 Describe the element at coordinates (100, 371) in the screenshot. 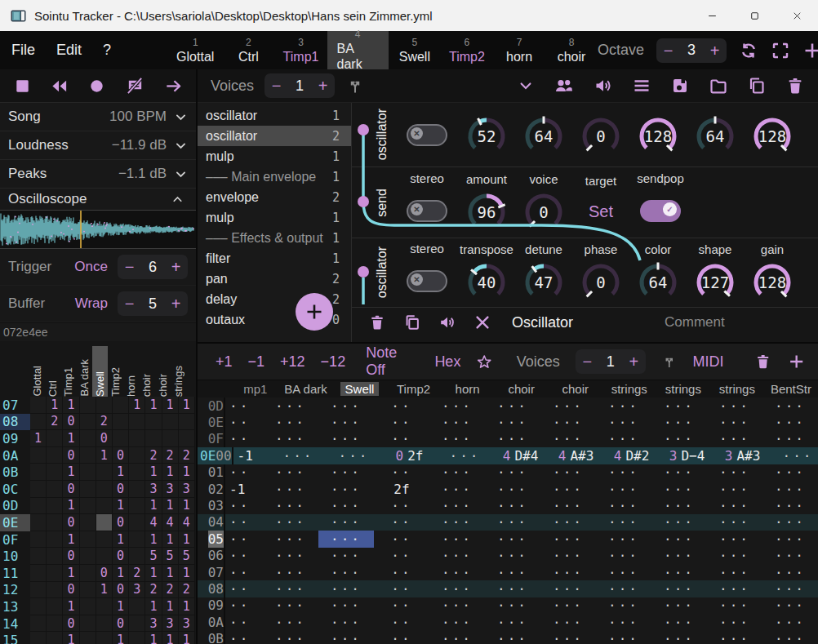

I see `song-track-header-swell: Swell` at that location.